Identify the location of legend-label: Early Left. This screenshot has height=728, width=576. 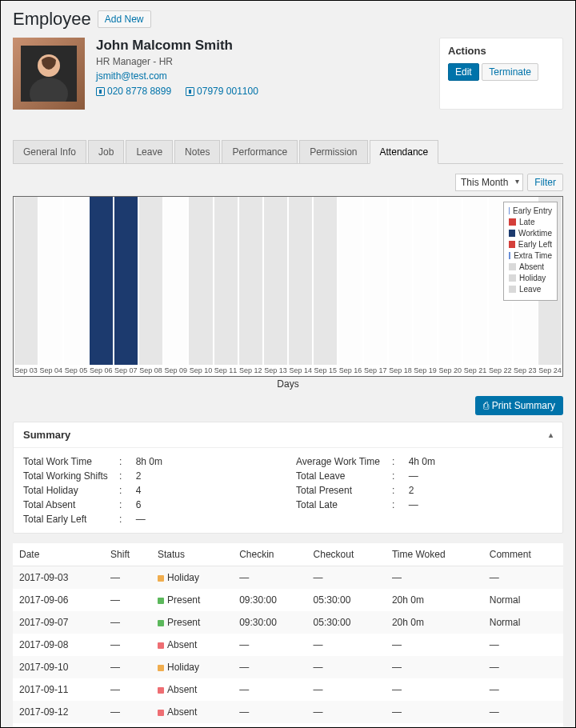
(535, 245).